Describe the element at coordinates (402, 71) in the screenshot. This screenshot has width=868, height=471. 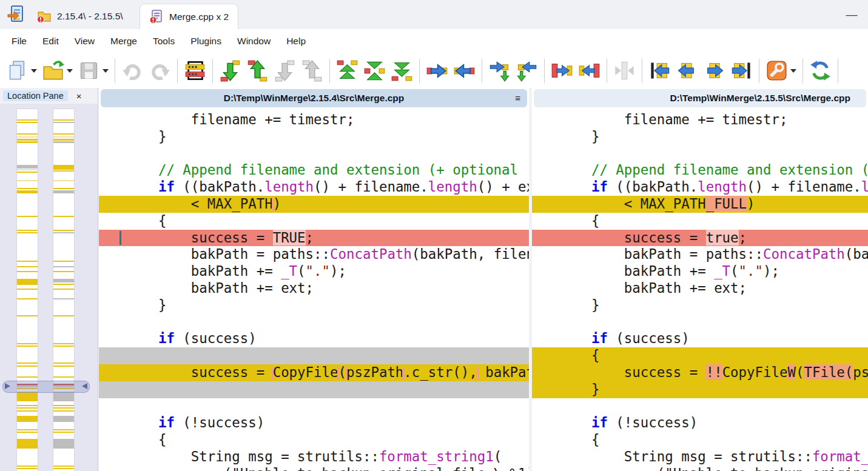
I see `toolbar-last-difference-button` at that location.